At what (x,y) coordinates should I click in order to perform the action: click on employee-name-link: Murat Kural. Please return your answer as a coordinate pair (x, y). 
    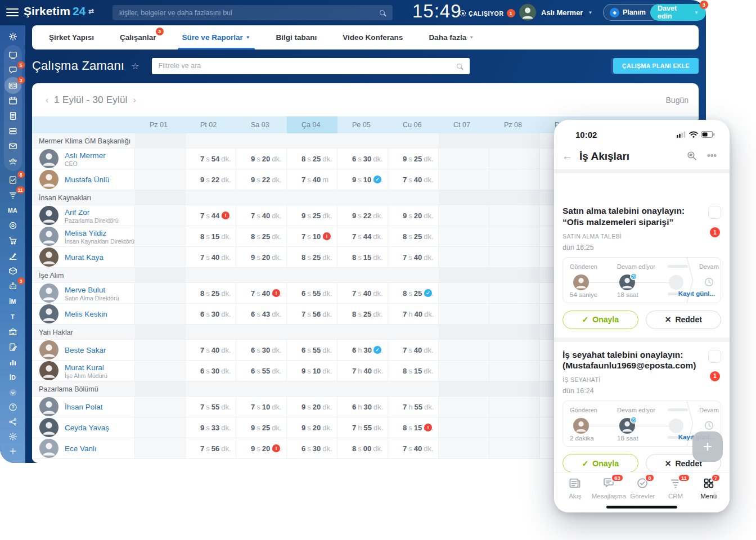
    Looking at the image, I should click on (84, 368).